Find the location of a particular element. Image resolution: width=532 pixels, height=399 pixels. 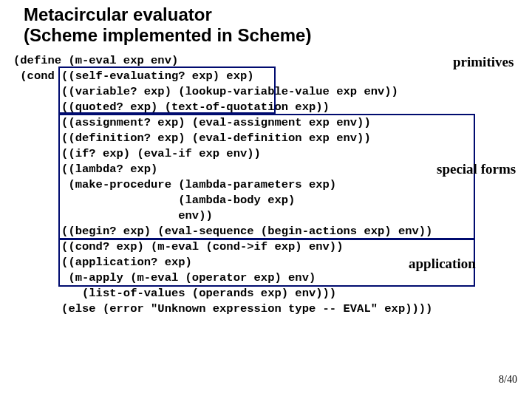

slide-title: Metacircular evaluator (Scheme implement… is located at coordinates (167, 25).